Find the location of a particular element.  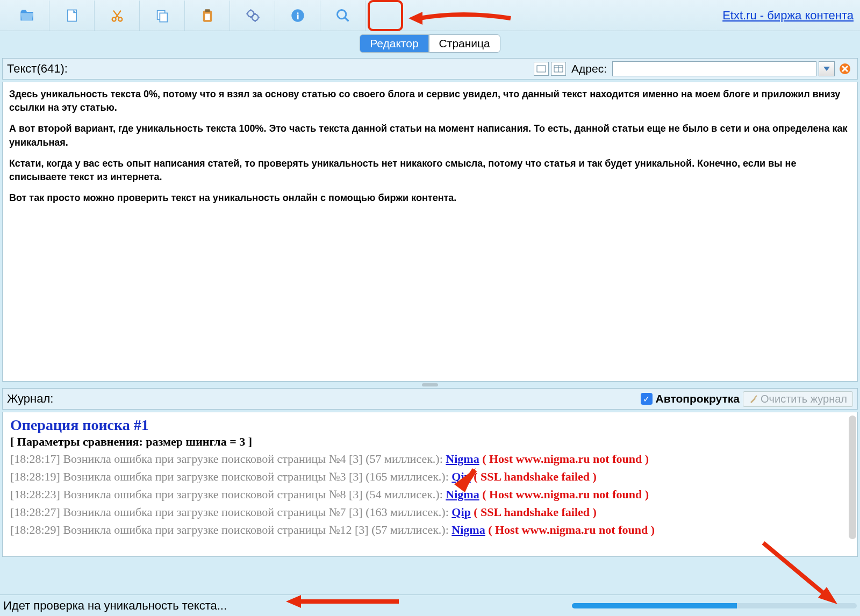

address-input is located at coordinates (714, 69).